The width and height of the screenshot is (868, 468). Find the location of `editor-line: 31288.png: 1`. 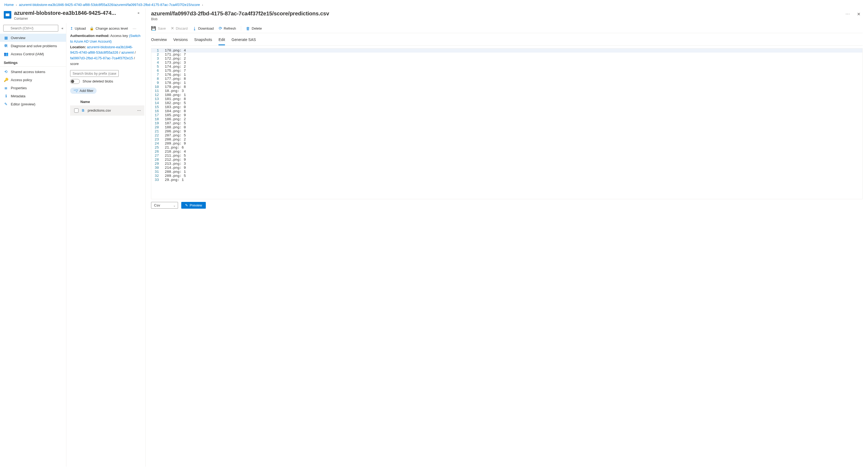

editor-line: 31288.png: 1 is located at coordinates (507, 172).